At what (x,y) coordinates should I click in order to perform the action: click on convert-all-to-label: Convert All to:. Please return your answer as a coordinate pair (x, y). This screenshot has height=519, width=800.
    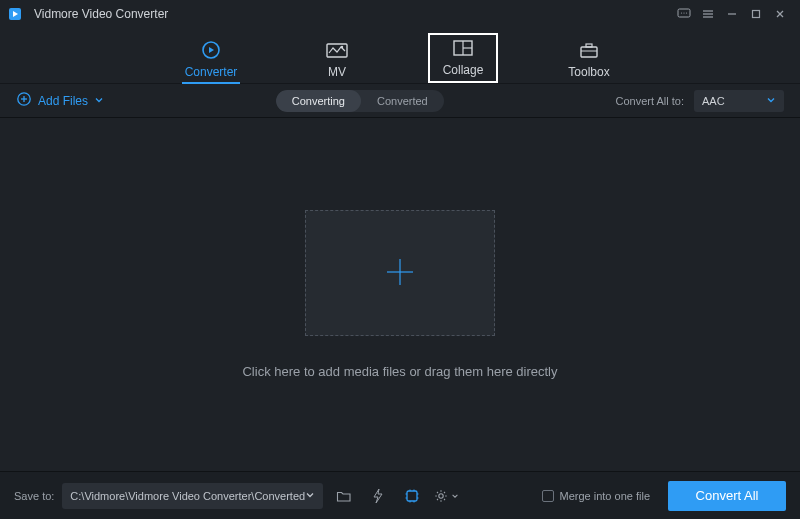
    Looking at the image, I should click on (650, 101).